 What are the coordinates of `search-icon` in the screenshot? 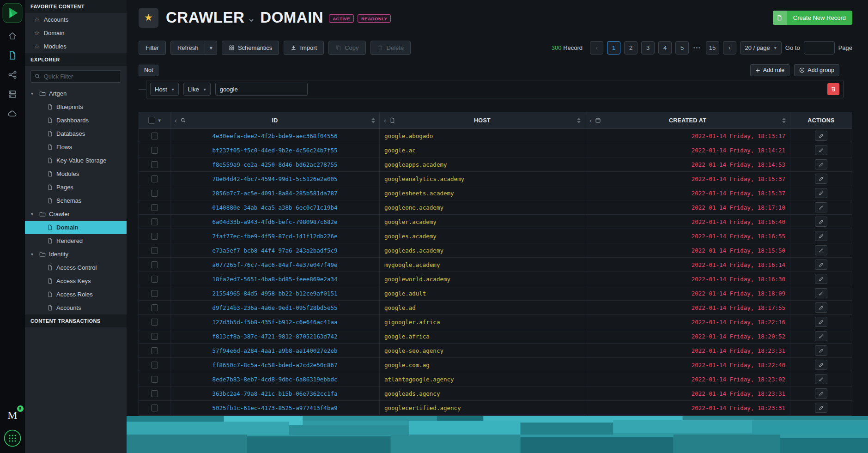 It's located at (183, 120).